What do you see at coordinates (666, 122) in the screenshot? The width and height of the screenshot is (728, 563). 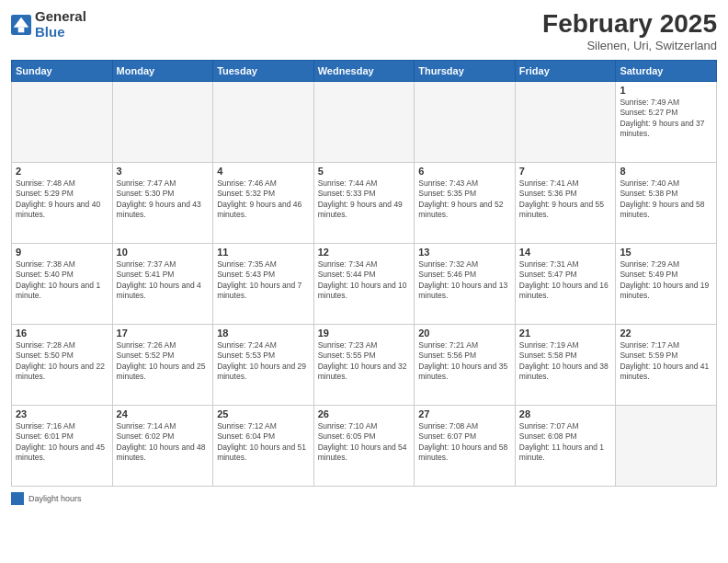 I see `day-cell: 1Sunrise: 7:49 AM Sunset: 5:27 PM Daylig…` at bounding box center [666, 122].